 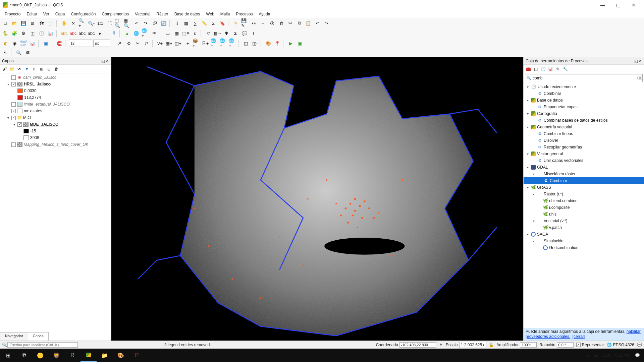 What do you see at coordinates (5, 69) in the screenshot?
I see `layer-style-icon: 🖌` at bounding box center [5, 69].